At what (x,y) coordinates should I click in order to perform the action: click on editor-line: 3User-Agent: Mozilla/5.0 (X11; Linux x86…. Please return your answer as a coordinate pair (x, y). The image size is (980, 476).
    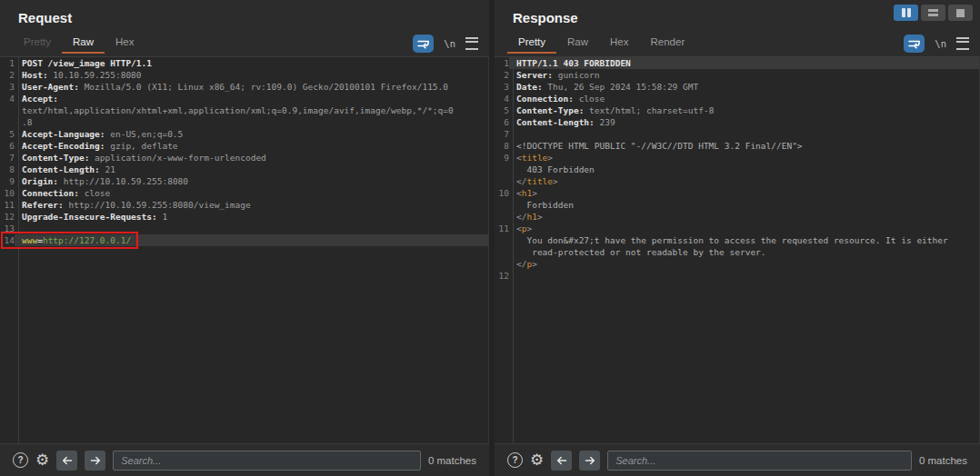
    Looking at the image, I should click on (244, 87).